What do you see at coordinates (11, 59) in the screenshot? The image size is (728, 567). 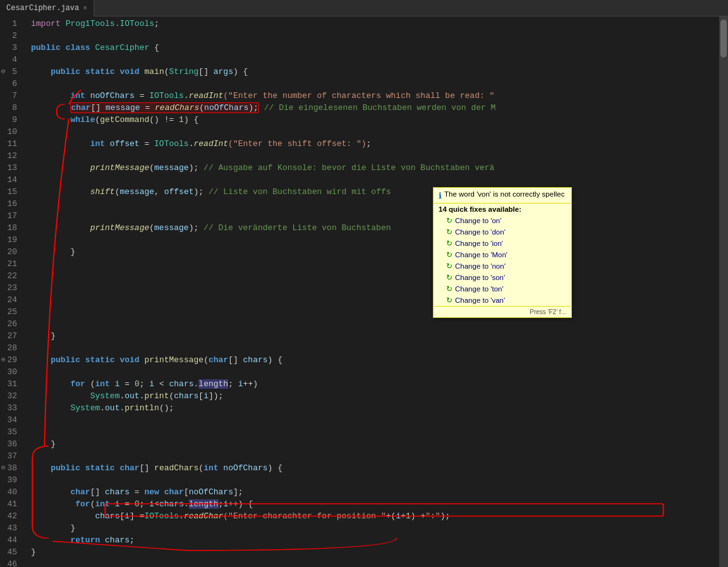 I see `line-number-4: 4` at bounding box center [11, 59].